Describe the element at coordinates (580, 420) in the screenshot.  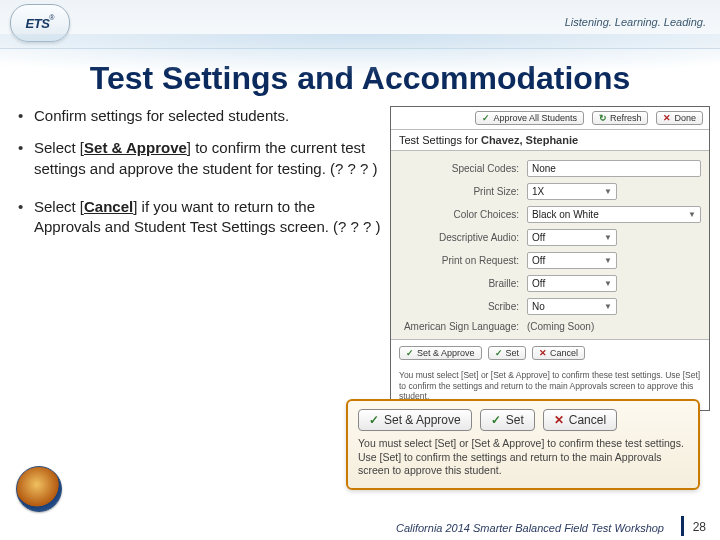
I see `callout-cancel-button: ✕ Cancel` at that location.